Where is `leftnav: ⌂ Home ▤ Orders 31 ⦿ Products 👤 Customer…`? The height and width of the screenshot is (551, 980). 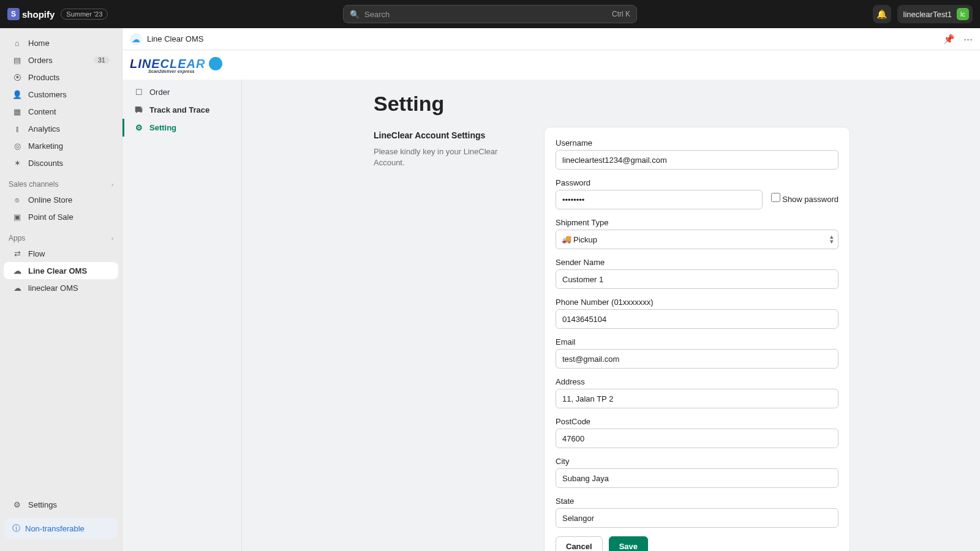 leftnav: ⌂ Home ▤ Orders 31 ⦿ Products 👤 Customer… is located at coordinates (61, 290).